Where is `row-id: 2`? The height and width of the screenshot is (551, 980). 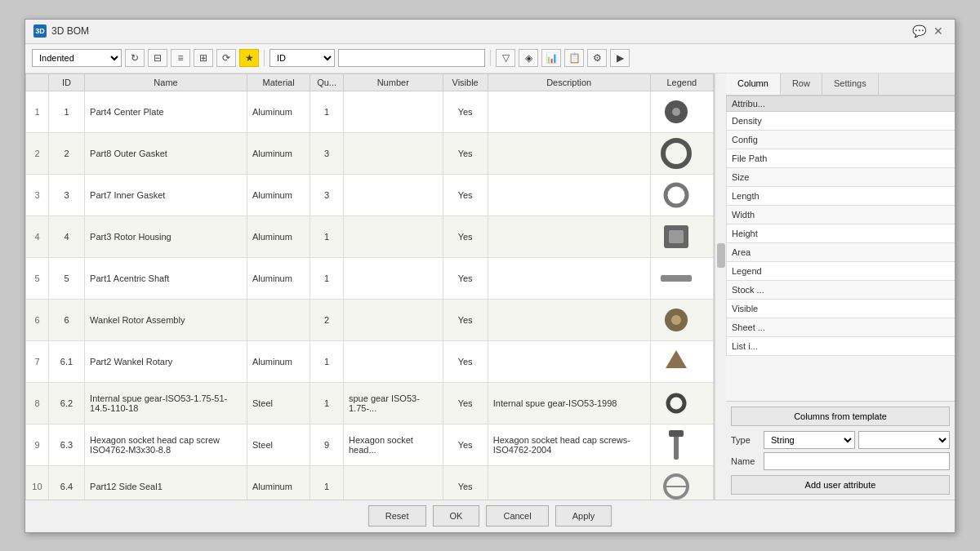
row-id: 2 is located at coordinates (66, 153).